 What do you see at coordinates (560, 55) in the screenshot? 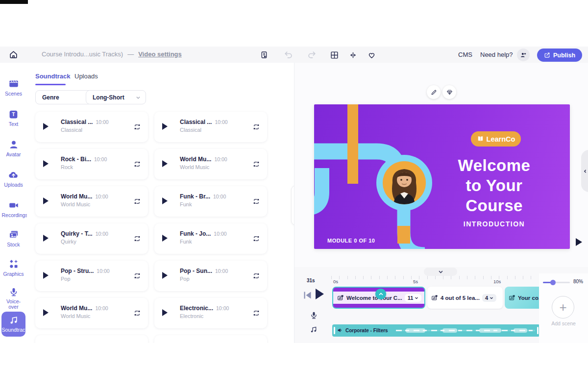
I see `publish-button: Publish` at bounding box center [560, 55].